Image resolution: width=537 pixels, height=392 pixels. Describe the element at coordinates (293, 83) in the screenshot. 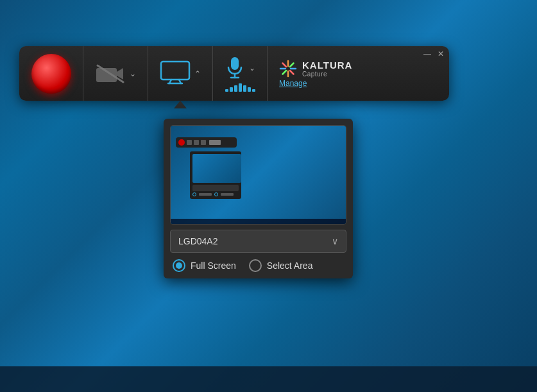

I see `manage-link: Manage` at that location.